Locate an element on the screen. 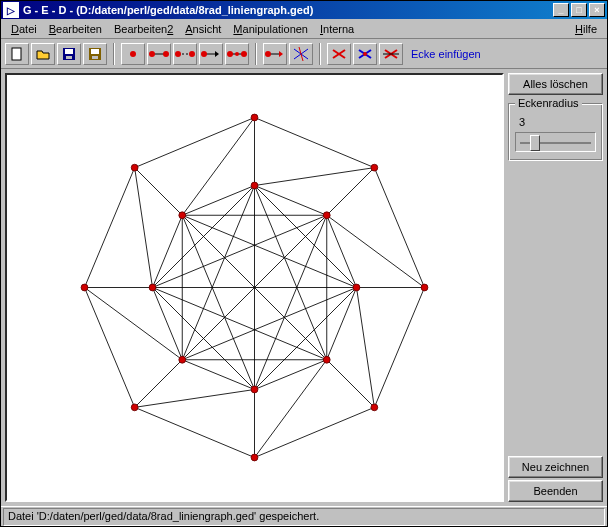 The image size is (608, 527). menu-datei: Datei is located at coordinates (24, 29).